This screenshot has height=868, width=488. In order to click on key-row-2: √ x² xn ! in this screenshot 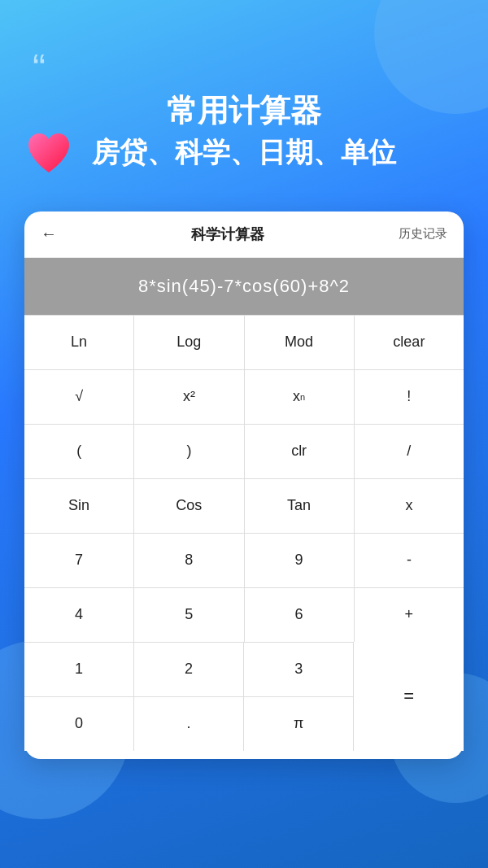, I will do `click(244, 397)`.